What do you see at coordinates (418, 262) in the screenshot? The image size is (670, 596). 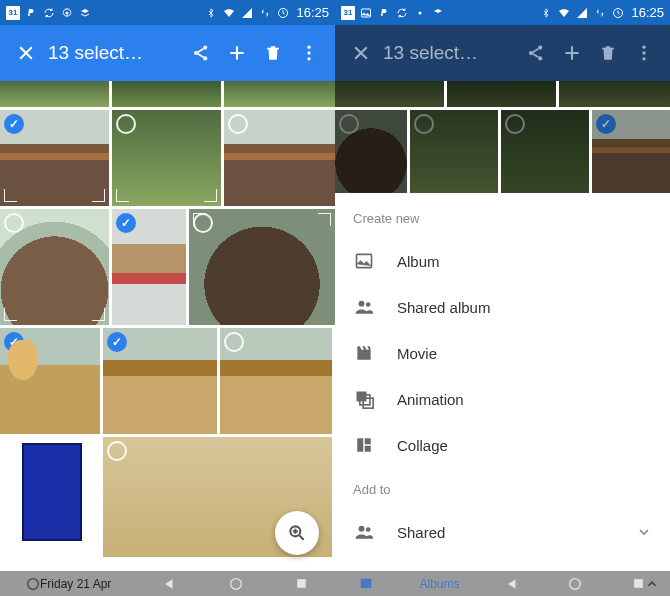 I see `sheet-item-label: Album` at bounding box center [418, 262].